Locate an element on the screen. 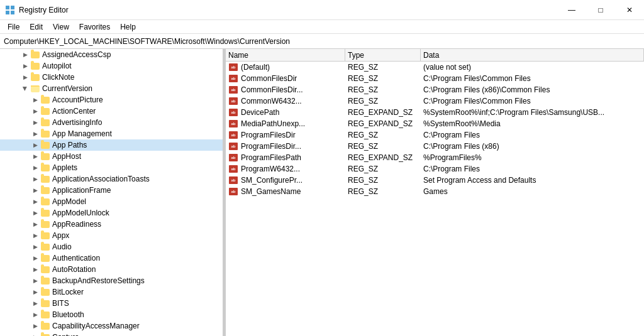 The width and height of the screenshot is (644, 336). entry-row-SM_ConfigurePr: SM_ConfigurePr...REG_SZSet Program Acces… is located at coordinates (435, 180).